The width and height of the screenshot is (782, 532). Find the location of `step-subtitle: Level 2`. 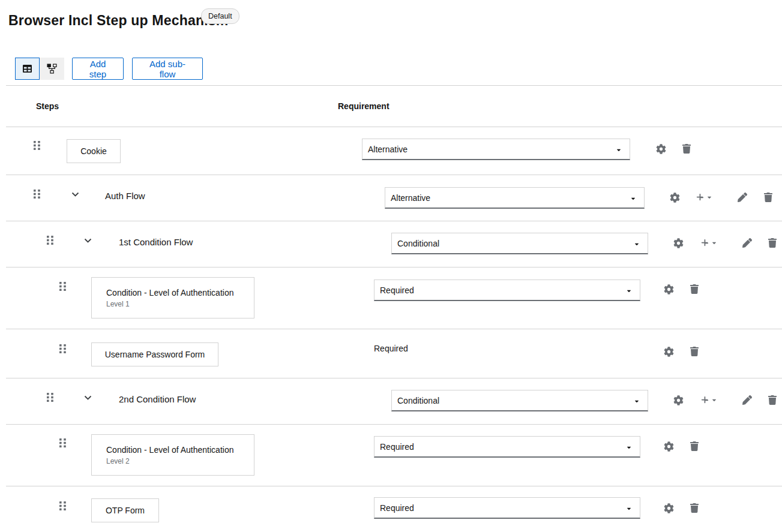

step-subtitle: Level 2 is located at coordinates (118, 461).